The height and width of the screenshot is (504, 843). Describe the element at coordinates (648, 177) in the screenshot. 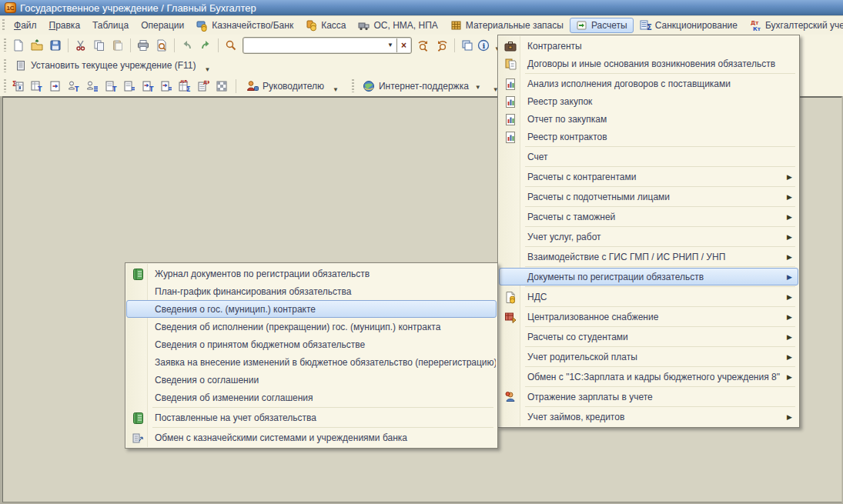

I see `menu-item-raschety-kontragentami: Расчеты с контрагентами ▶` at that location.